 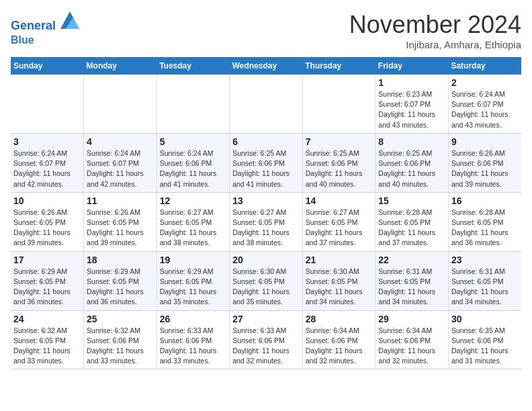 What do you see at coordinates (412, 319) in the screenshot?
I see `day-number: 29` at bounding box center [412, 319].